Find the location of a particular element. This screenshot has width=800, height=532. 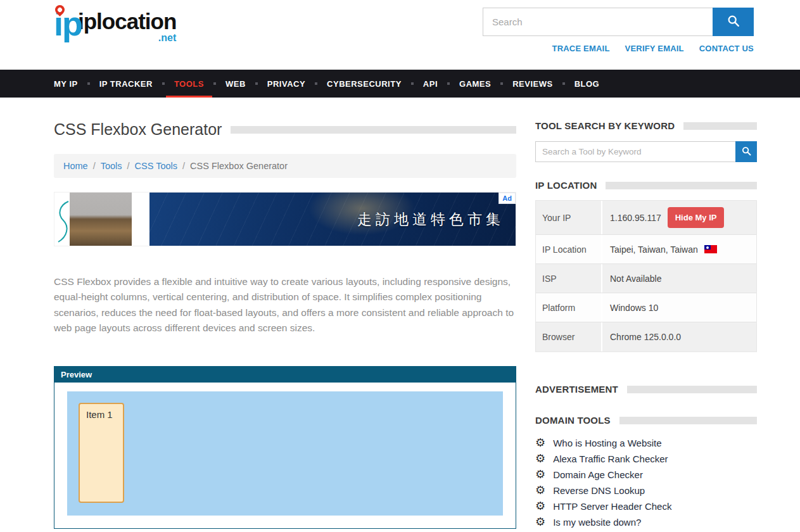

tool-search-heading: TOOL SEARCH BY KEYWORD is located at coordinates (605, 125).